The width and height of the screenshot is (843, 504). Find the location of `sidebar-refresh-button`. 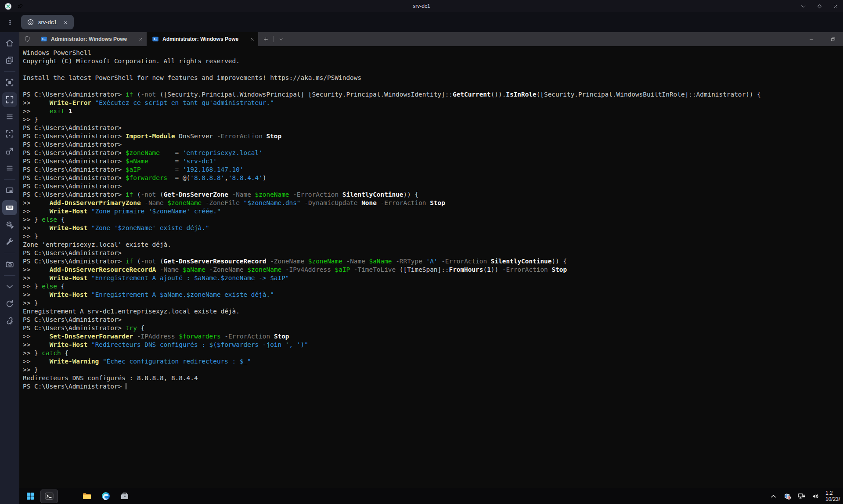

sidebar-refresh-button is located at coordinates (10, 304).